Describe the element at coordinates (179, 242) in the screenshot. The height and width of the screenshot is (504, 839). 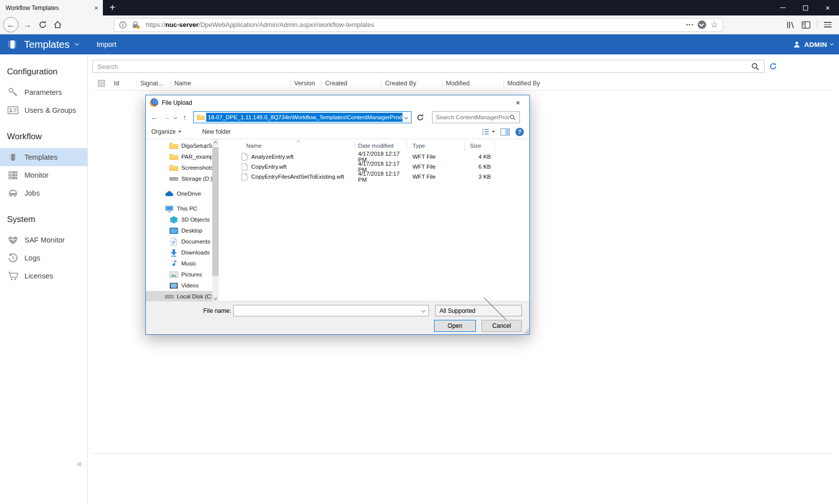
I see `tree-item-documents: Documents` at that location.